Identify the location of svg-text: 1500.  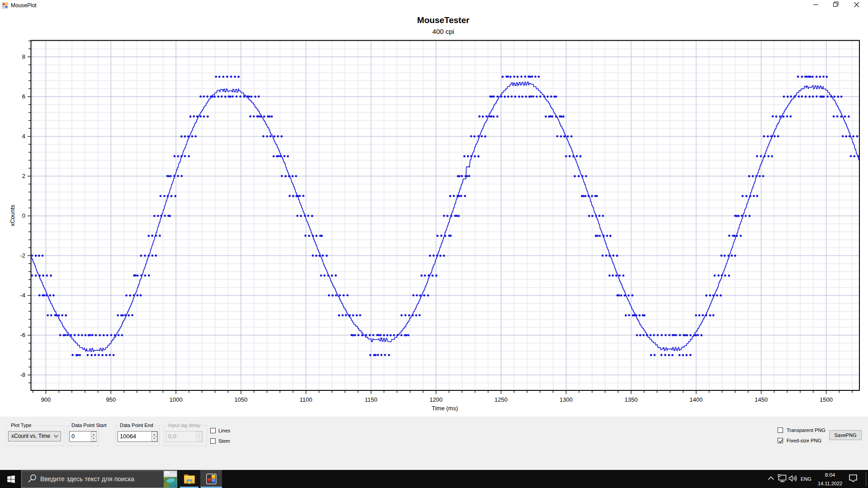
(826, 399).